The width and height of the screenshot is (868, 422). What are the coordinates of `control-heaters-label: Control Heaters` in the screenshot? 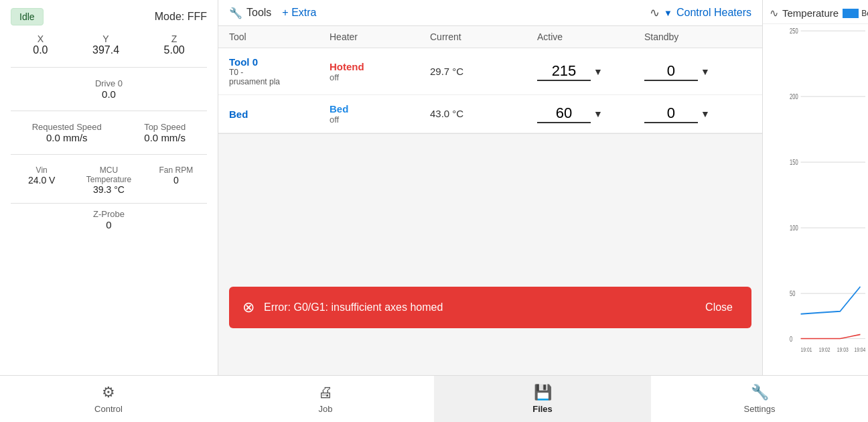 It's located at (714, 13).